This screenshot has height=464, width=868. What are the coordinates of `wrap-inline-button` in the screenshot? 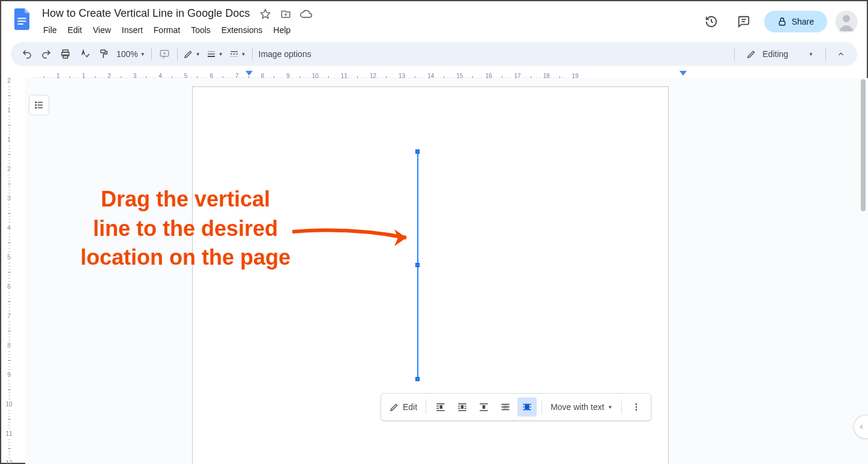 It's located at (441, 407).